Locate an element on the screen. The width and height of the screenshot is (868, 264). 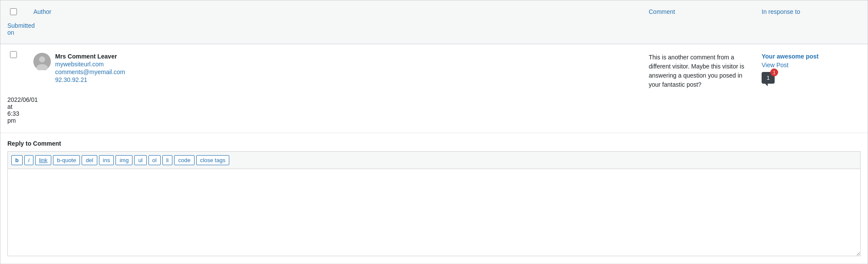
header-checkbox-cell is located at coordinates (13, 12).